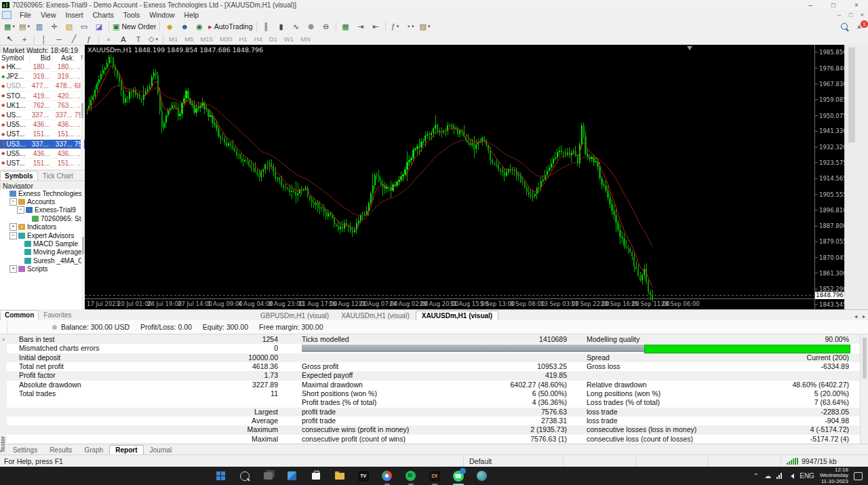 The height and width of the screenshot is (485, 868). I want to click on status-profile: Default, so click(513, 461).